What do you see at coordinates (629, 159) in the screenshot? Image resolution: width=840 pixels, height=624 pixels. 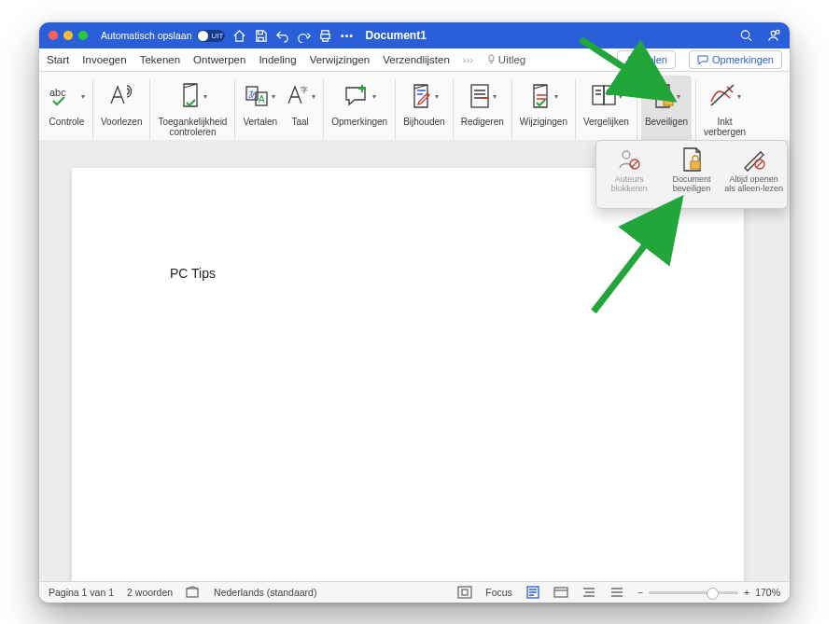 I see `block-authors-icon` at bounding box center [629, 159].